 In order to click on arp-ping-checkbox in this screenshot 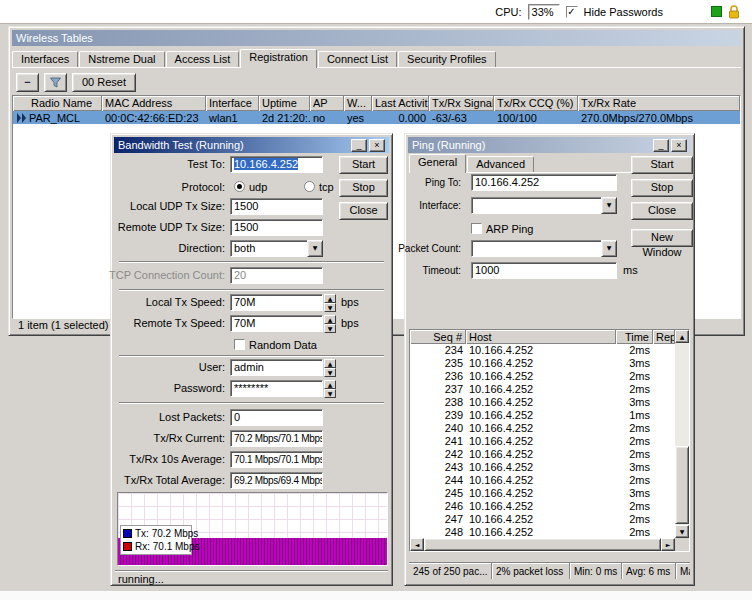, I will do `click(476, 228)`.